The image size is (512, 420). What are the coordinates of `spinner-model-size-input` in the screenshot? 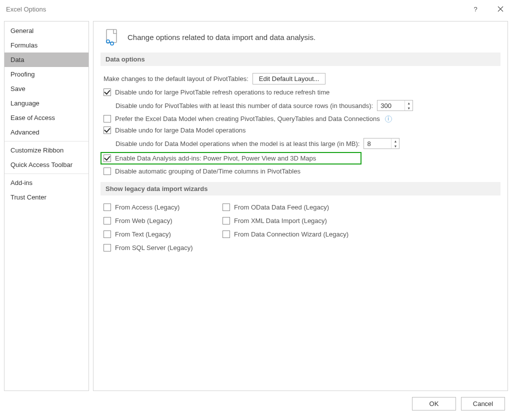 It's located at (378, 144).